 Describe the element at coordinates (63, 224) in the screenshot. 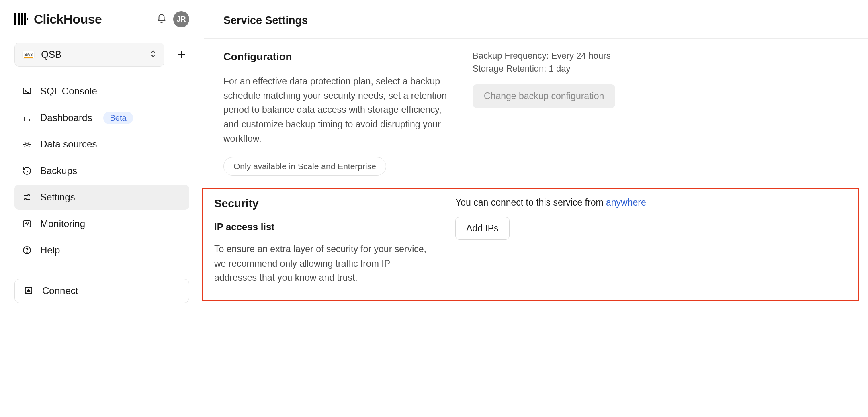

I see `sidebar-item-label: Monitoring` at that location.